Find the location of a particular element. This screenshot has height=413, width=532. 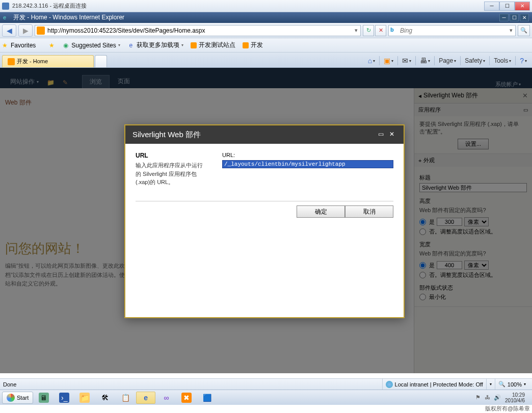

taskbar-powershell: ›_ is located at coordinates (64, 398).